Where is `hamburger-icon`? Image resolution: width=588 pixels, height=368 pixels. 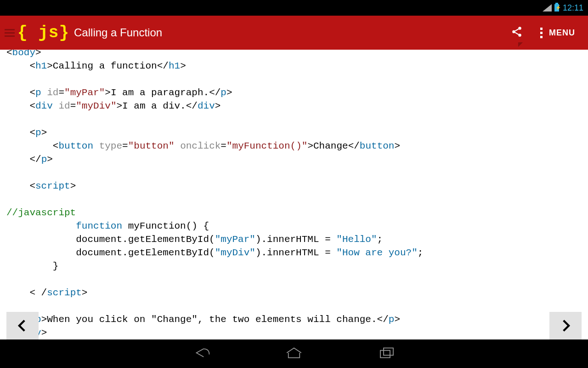
hamburger-icon is located at coordinates (10, 33).